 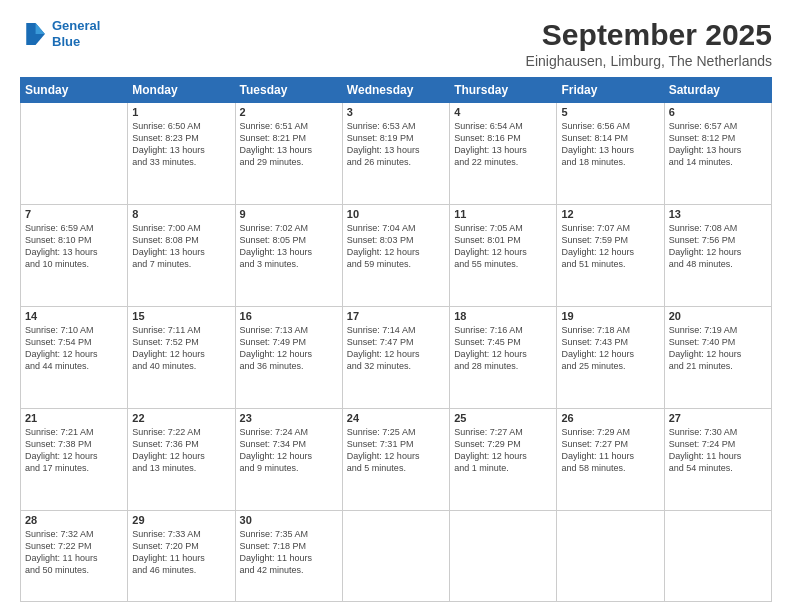 What do you see at coordinates (396, 348) in the screenshot?
I see `day-info: Sunrise: 7:14 AM Sunset: 7:47 PM Dayligh…` at bounding box center [396, 348].